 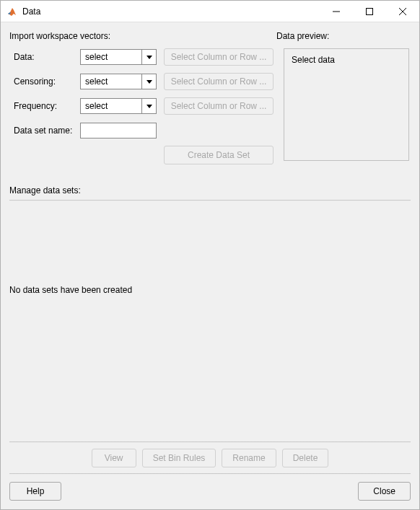 What do you see at coordinates (118, 57) in the screenshot?
I see `data-select: select` at bounding box center [118, 57].